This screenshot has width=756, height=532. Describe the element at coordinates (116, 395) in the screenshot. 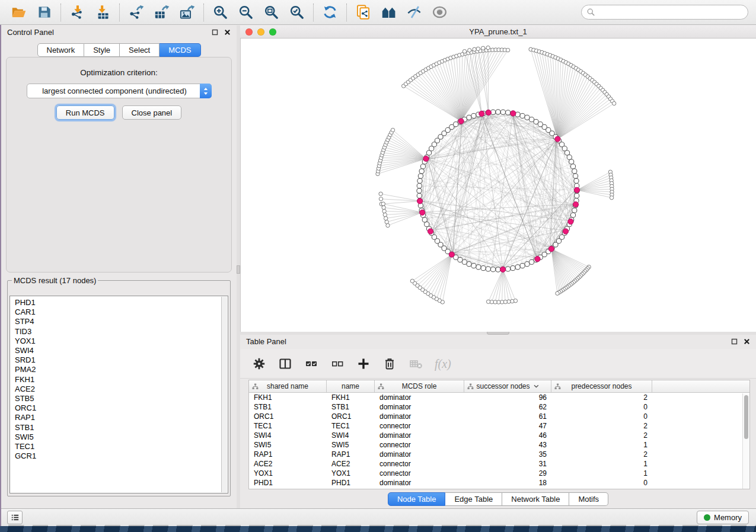

I see `mcds-result-list: PHD1CAR1STP4TID3YOX1SWI4SRD1PMA2FKH1ACE2…` at that location.